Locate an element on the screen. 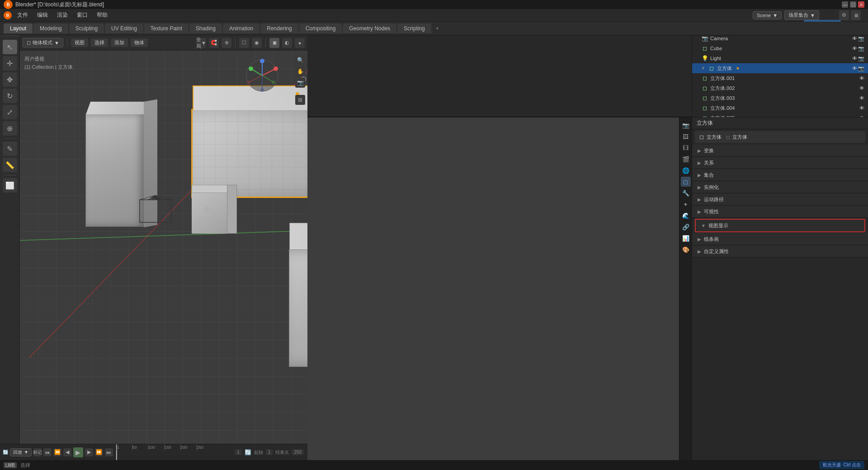 This screenshot has width=868, height=470. prop-section-instancing: ▶ 实例化 is located at coordinates (780, 187).